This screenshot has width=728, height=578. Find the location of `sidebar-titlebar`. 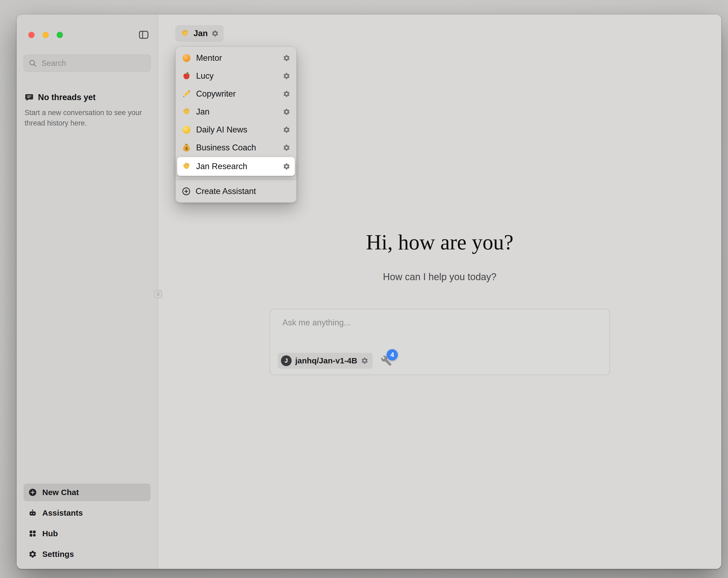

sidebar-titlebar is located at coordinates (87, 33).